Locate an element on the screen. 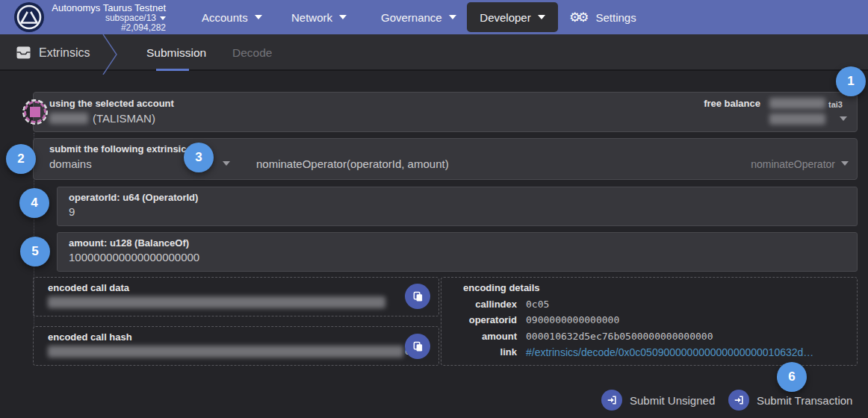  tab-decode: Decode is located at coordinates (252, 52).